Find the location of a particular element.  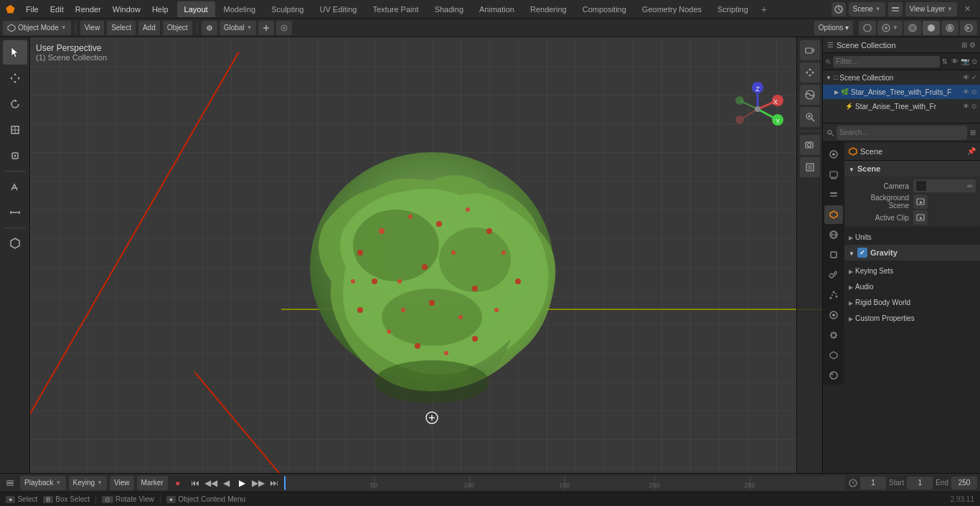

scene-section-title: Scene is located at coordinates (913, 169).